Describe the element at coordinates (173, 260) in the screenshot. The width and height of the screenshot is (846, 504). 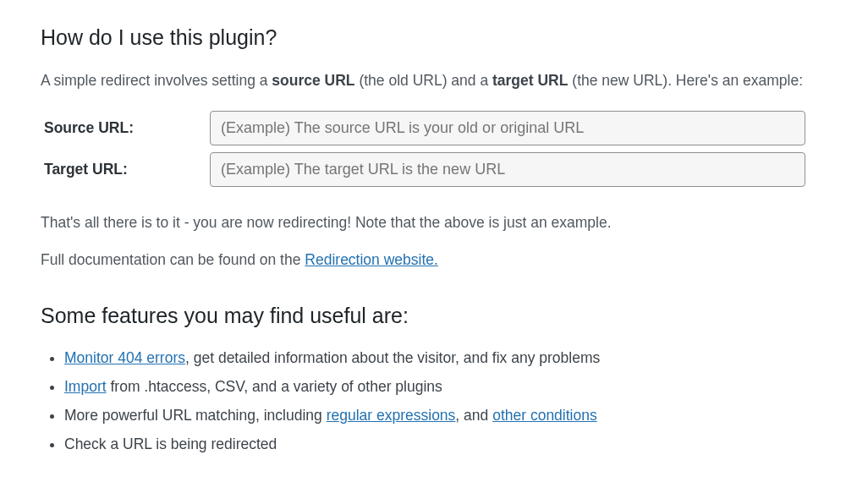
I see `documentation-pre: Full documentation can be found on the` at that location.